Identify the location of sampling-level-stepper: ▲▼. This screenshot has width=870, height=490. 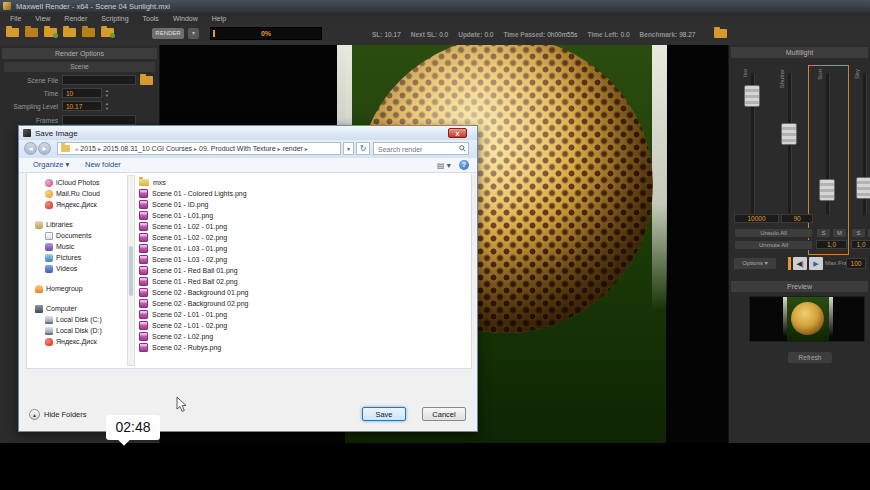
(107, 106).